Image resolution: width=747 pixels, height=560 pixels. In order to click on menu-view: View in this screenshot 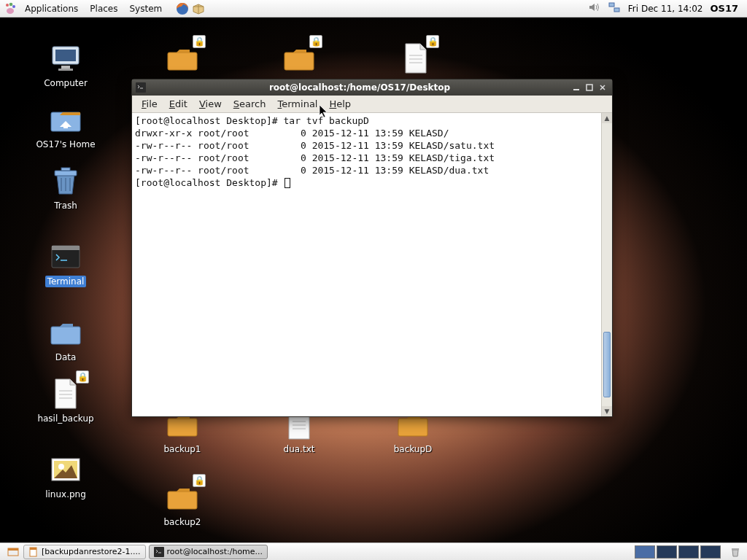, I will do `click(210, 104)`.